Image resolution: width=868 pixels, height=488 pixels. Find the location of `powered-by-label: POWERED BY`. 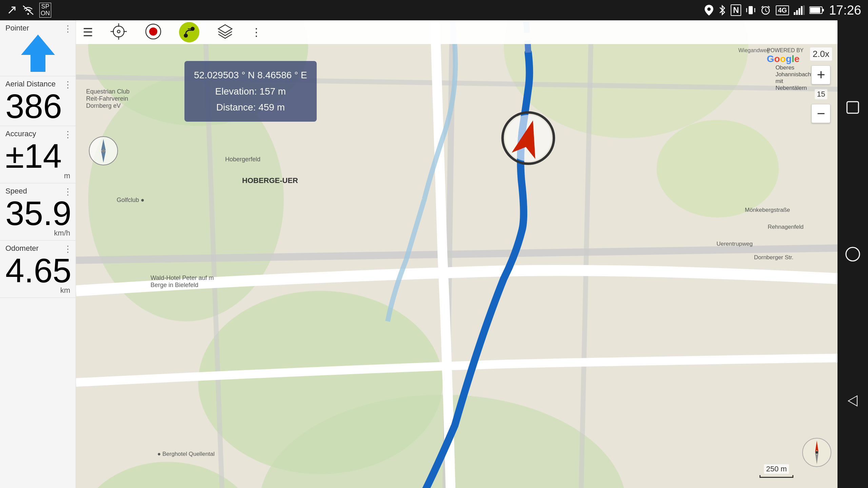

powered-by-label: POWERED BY is located at coordinates (785, 50).